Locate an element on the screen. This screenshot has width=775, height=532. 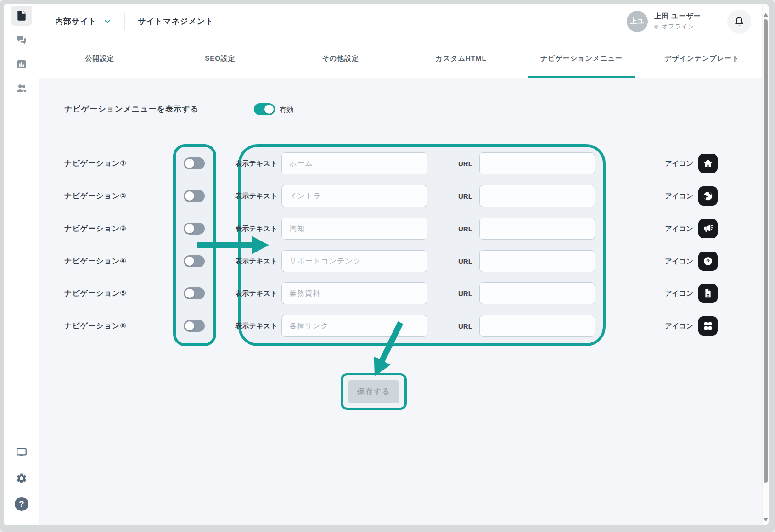
tab-seo-settings: SEO設定 is located at coordinates (220, 59).